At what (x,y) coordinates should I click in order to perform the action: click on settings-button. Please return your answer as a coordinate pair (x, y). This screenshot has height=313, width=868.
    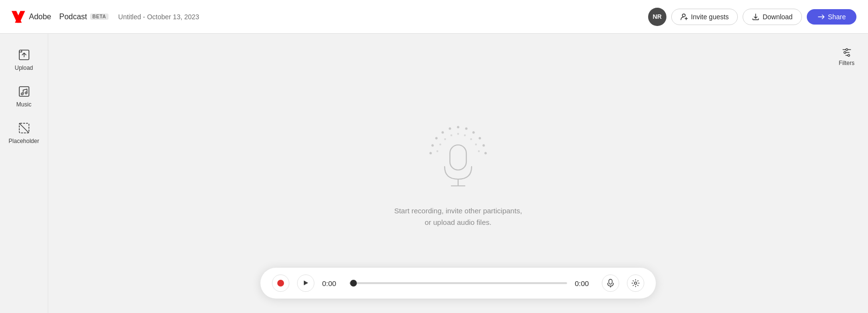
    Looking at the image, I should click on (636, 283).